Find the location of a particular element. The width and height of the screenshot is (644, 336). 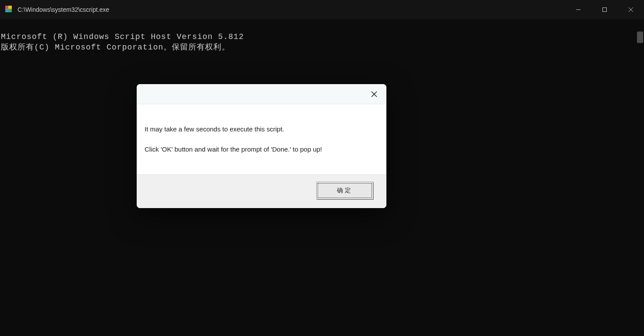

close-button is located at coordinates (631, 10).